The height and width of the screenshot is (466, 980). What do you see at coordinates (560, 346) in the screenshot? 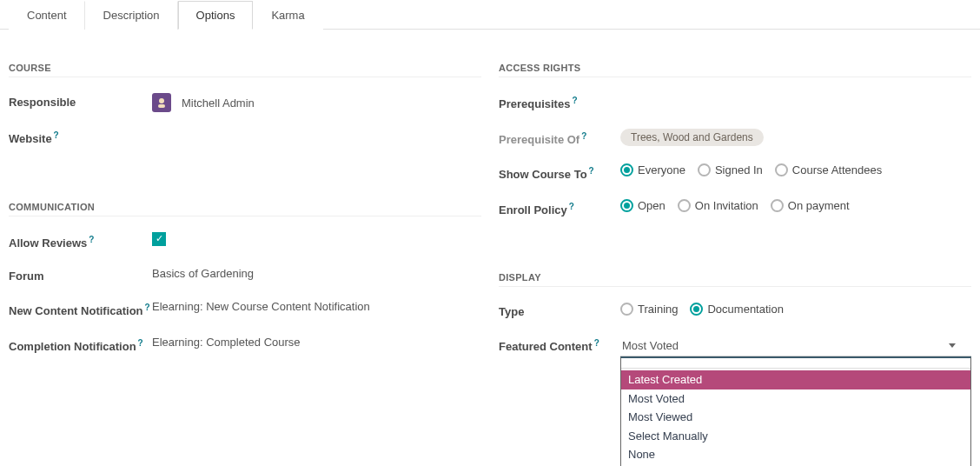
I see `label-featured-content: Featured Content?` at bounding box center [560, 346].